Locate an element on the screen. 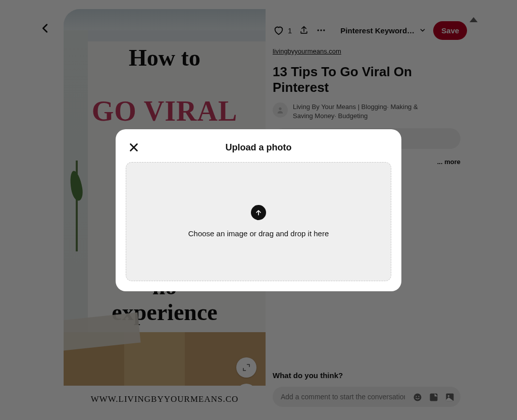 Image resolution: width=517 pixels, height=420 pixels. close-icon is located at coordinates (134, 147).